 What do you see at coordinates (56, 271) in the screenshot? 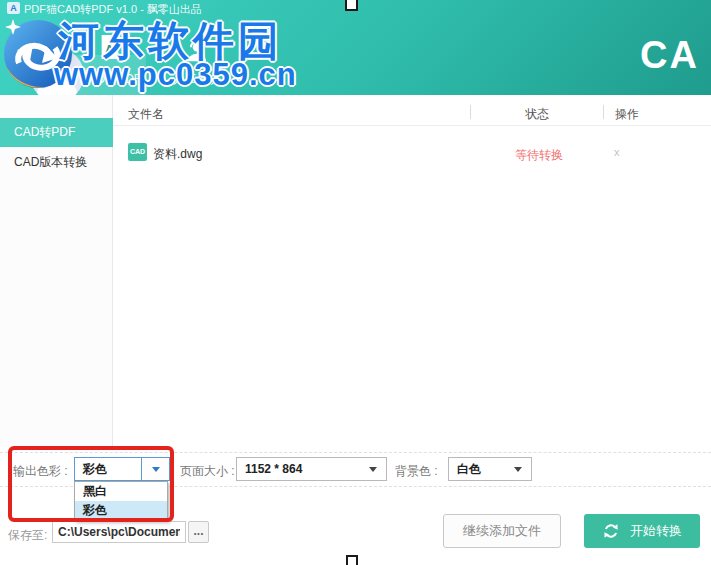
I see `sidebar: CAD转PDF CAD版本转换` at bounding box center [56, 271].